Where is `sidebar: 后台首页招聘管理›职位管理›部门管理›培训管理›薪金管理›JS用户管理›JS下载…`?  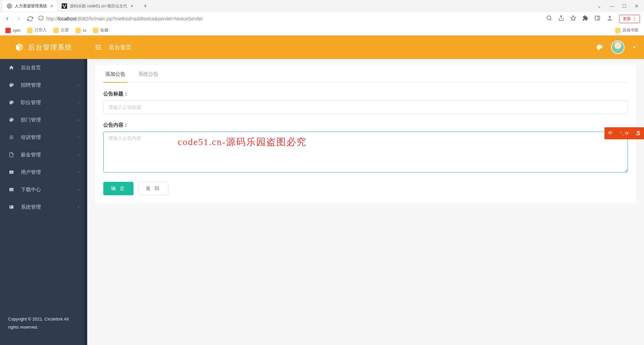
sidebar: 后台首页招聘管理›职位管理›部门管理›培训管理›薪金管理›JS用户管理›JS下载… is located at coordinates (44, 202).